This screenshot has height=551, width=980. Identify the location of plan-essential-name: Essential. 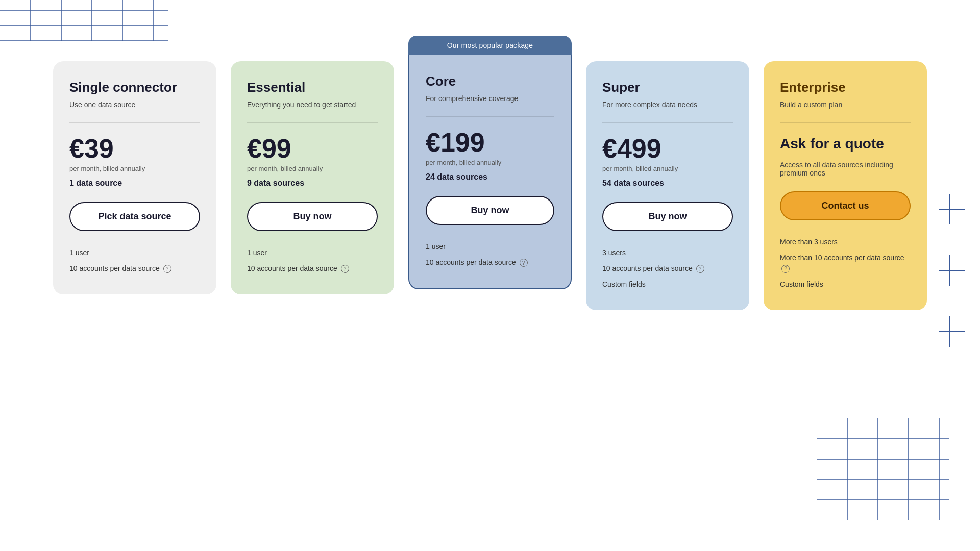
(312, 88).